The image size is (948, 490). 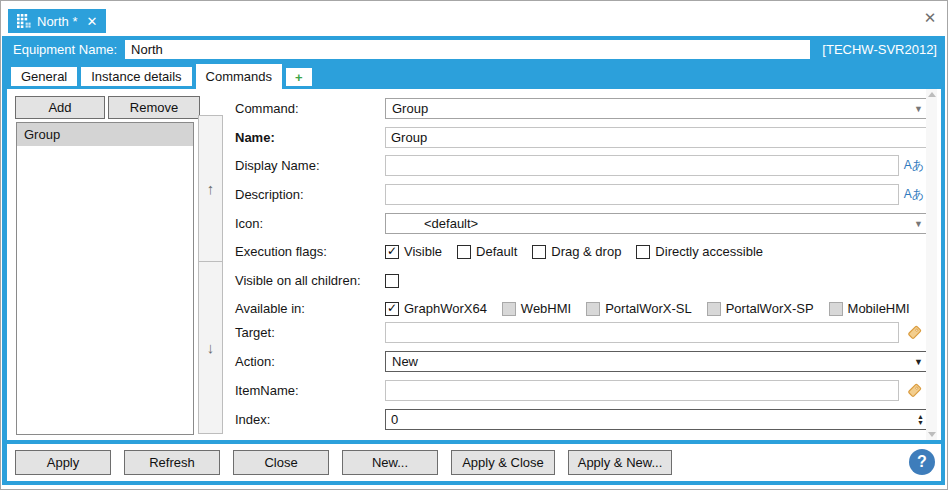 What do you see at coordinates (642, 166) in the screenshot?
I see `display-name-field-box` at bounding box center [642, 166].